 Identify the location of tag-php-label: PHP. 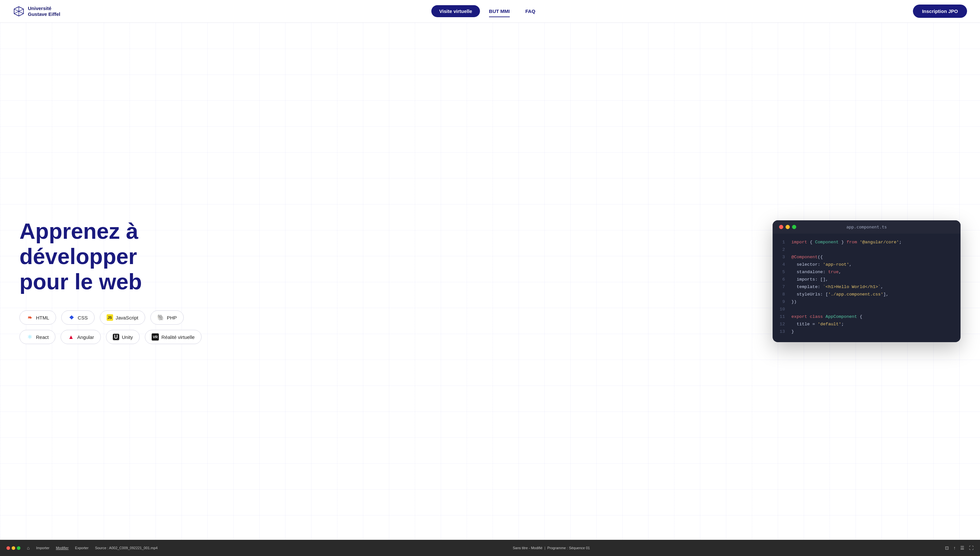
(172, 318).